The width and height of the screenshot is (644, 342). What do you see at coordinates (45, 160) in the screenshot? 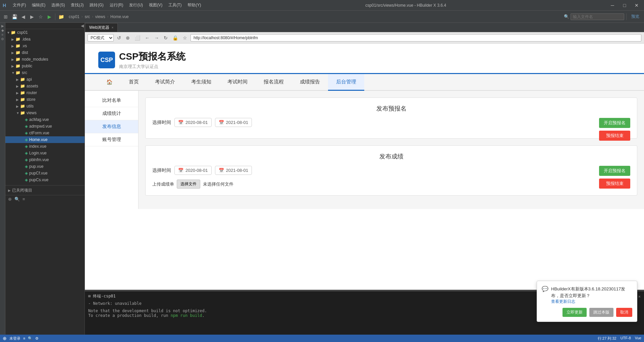
I see `tree-pblnfm: ◈ pblnfm.vue` at bounding box center [45, 160].